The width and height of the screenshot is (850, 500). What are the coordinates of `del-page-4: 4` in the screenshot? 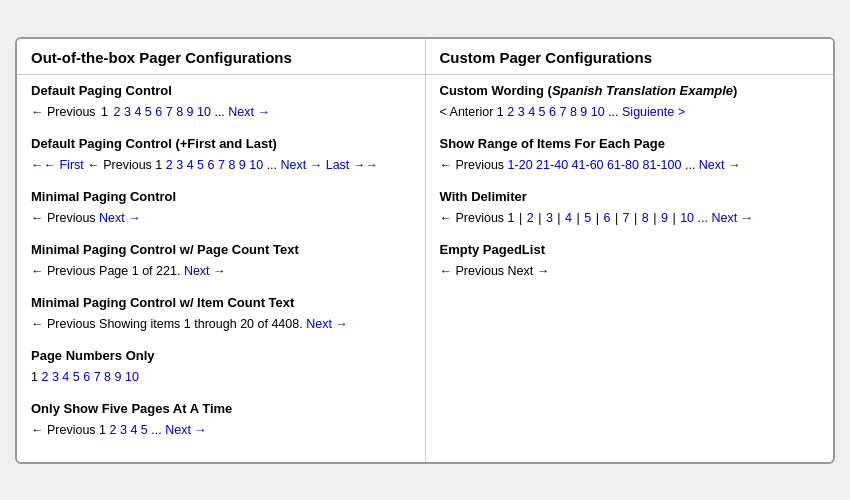 It's located at (568, 218).